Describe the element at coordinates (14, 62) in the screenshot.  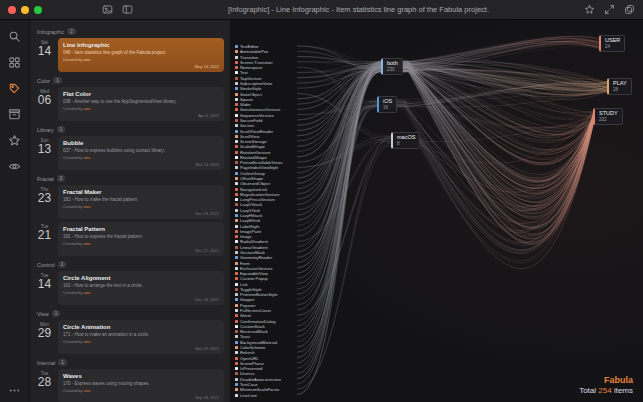
I see `rail-grid-button` at that location.